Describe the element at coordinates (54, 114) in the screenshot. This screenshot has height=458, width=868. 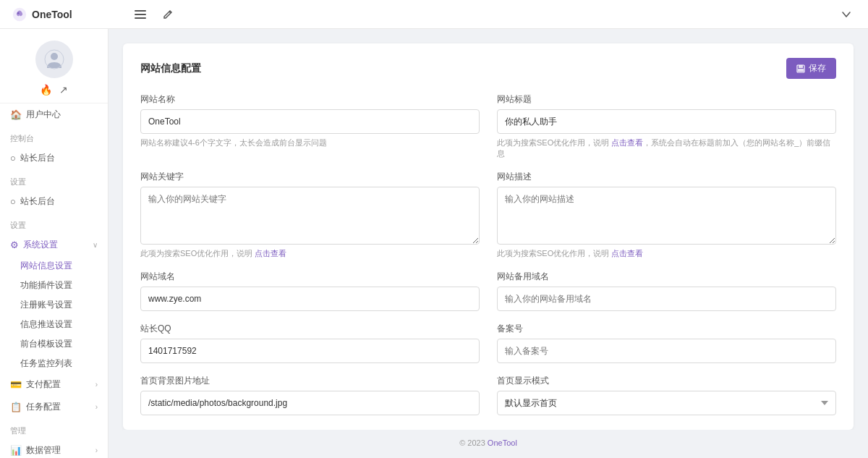
I see `sidebar-item-user-center: 🏠 用户中心` at that location.